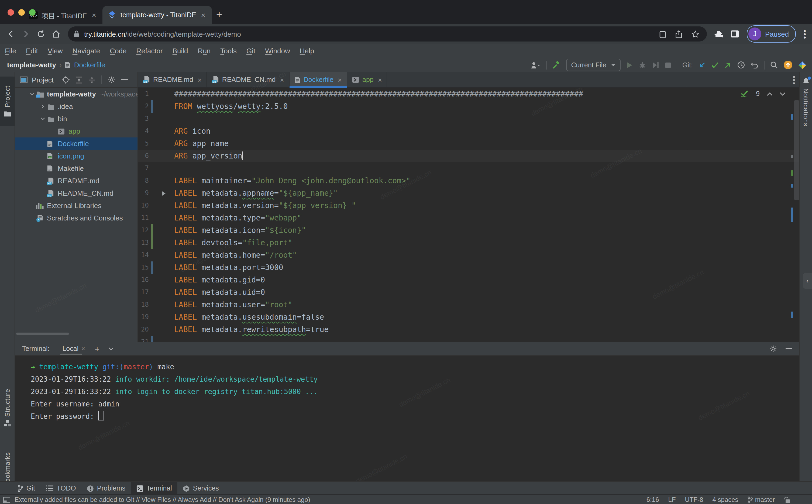  What do you see at coordinates (469, 181) in the screenshot?
I see `code-line-8: 8LABEL maintainer="John Deng <john.deng@…` at bounding box center [469, 181].